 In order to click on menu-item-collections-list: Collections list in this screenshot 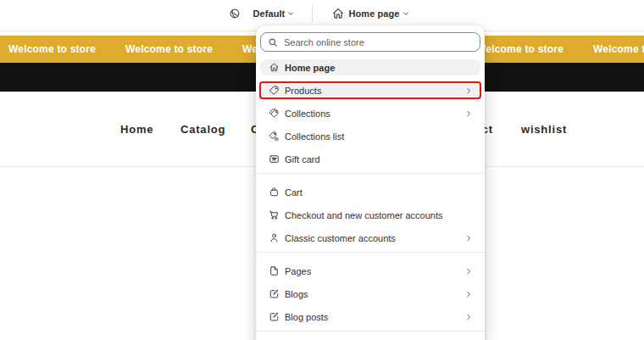, I will do `click(370, 136)`.